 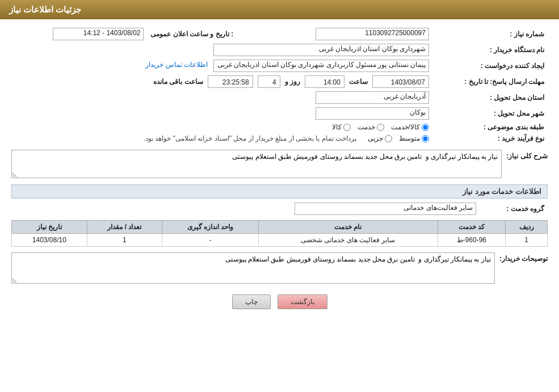 I want to click on radio-jozee, so click(x=388, y=138).